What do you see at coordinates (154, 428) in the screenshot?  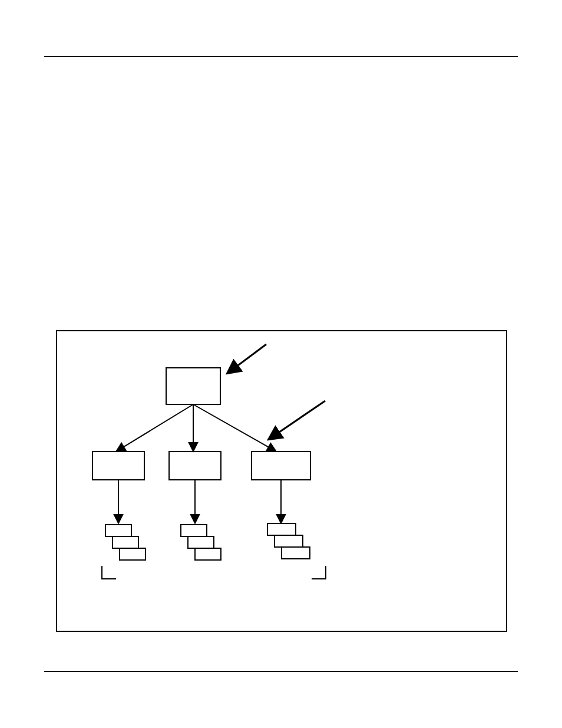 I see `edge-root-to-left` at bounding box center [154, 428].